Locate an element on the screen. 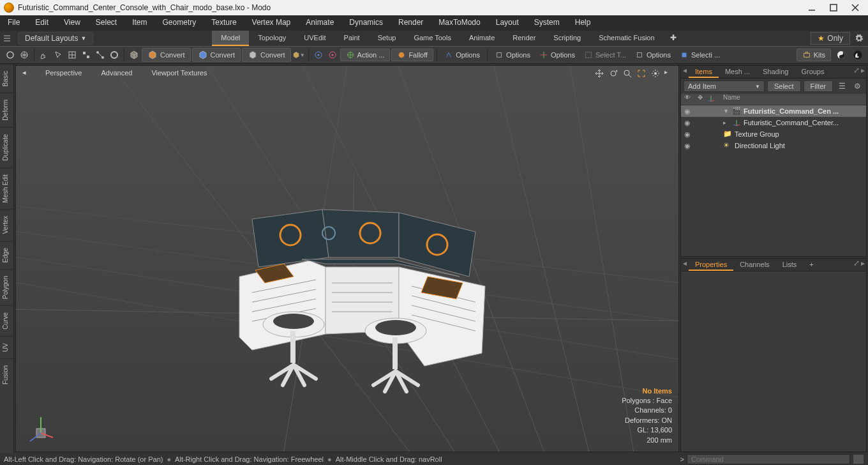 The height and width of the screenshot is (465, 868). menu-help: Help is located at coordinates (583, 23).